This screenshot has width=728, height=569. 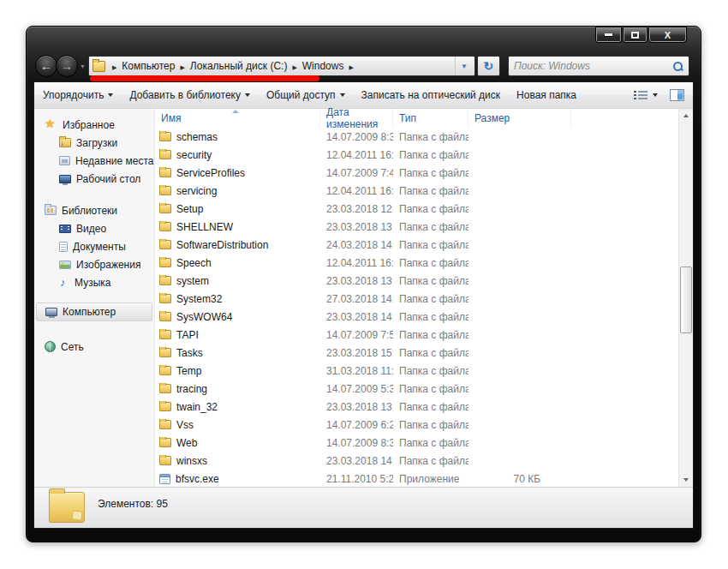 I want to click on file-row-system: system23.03.2018 13:05Папка с файлами, so click(x=416, y=281).